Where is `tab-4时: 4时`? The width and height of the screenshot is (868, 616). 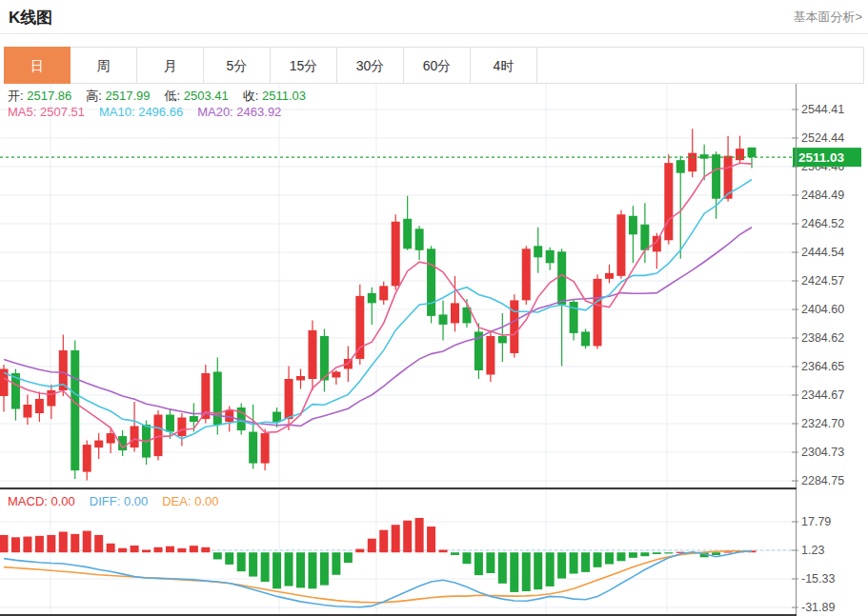
tab-4时: 4时 is located at coordinates (504, 65).